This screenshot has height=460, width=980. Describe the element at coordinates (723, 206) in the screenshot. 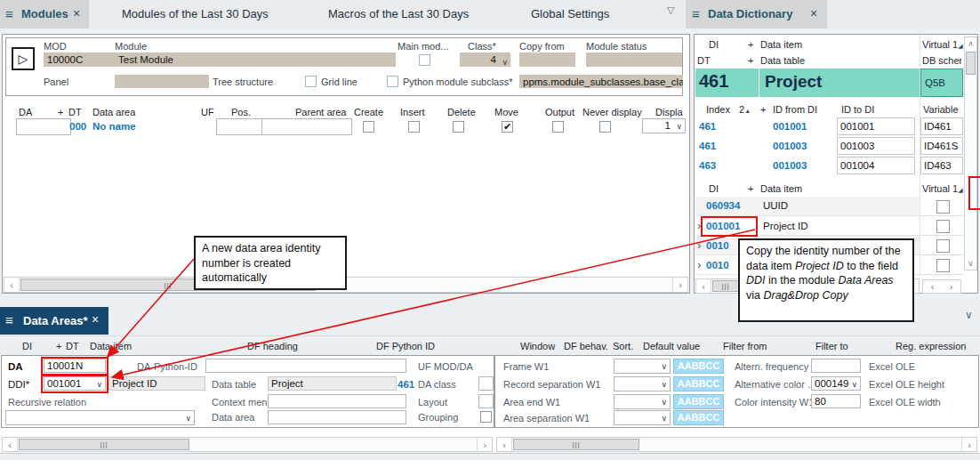

I see `item-di: 060934` at that location.